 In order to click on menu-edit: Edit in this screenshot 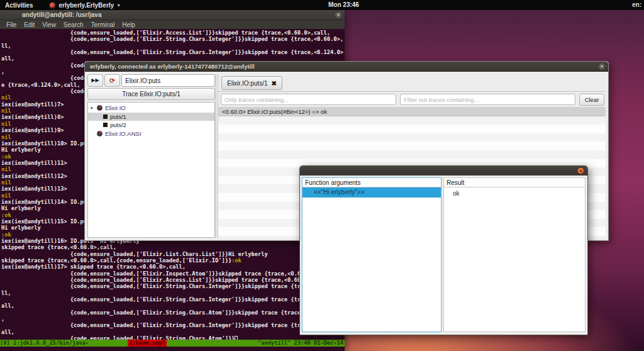, I will do `click(29, 25)`.